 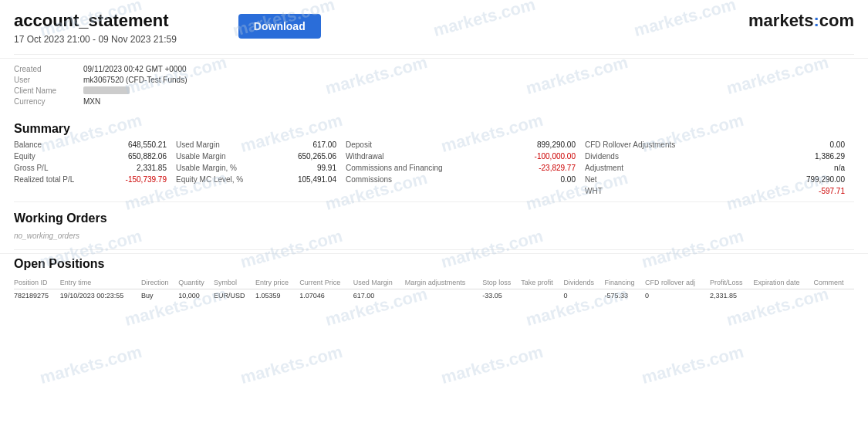 What do you see at coordinates (434, 218) in the screenshot?
I see `working-orders-section: Working Orders` at bounding box center [434, 218].